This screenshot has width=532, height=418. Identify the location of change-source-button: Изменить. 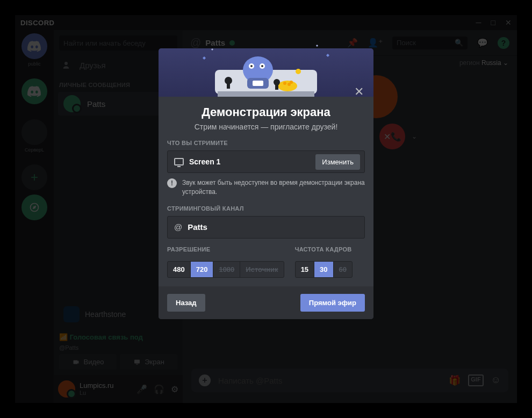
(337, 162).